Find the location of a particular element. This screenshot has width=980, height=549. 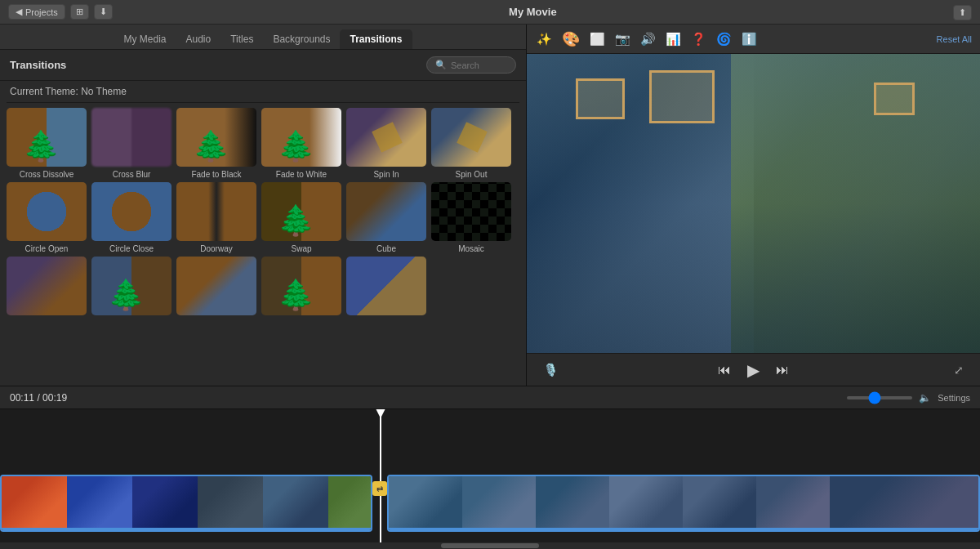

color-icon: 🎨 is located at coordinates (571, 39).